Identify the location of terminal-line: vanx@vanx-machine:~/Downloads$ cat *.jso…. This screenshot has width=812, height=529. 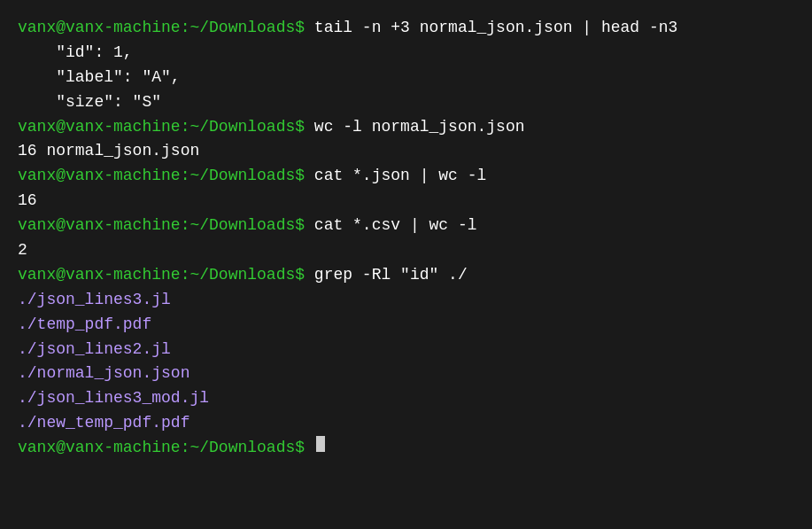
(406, 176).